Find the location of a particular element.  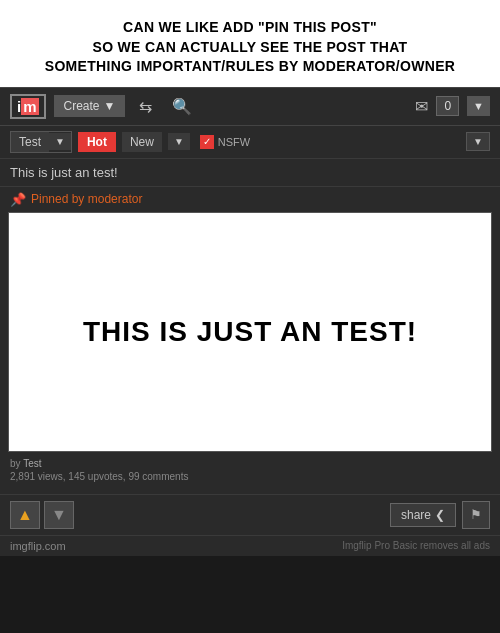

post-author: by Test is located at coordinates (250, 464).